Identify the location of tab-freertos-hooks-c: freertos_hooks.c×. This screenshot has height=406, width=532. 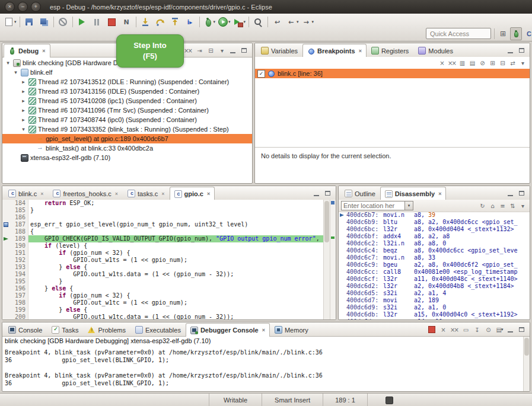
(85, 193).